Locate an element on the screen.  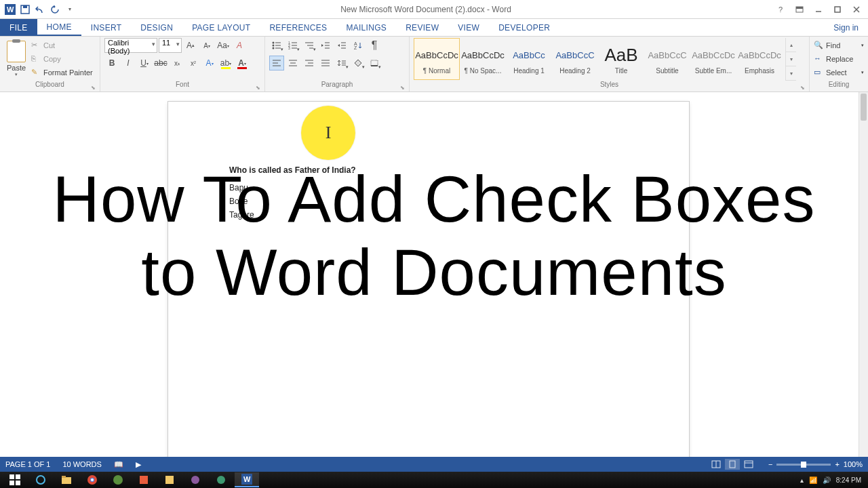
increase-indent-button is located at coordinates (342, 45).